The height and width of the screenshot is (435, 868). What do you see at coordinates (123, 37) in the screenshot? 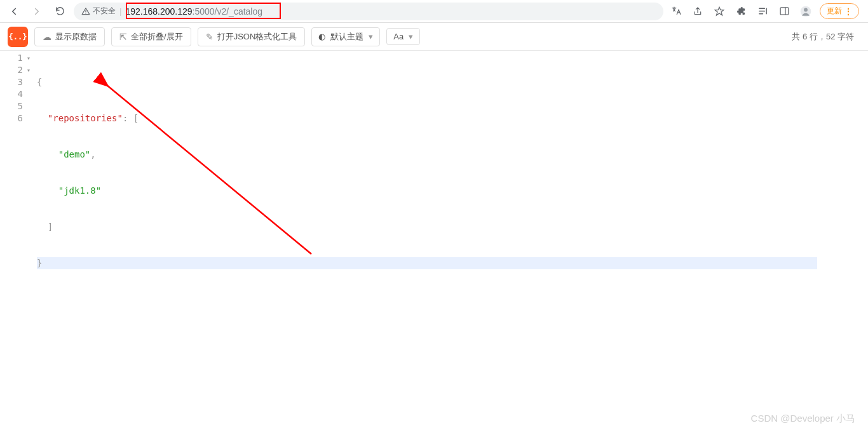
I see `collapse-icon: ⇱` at bounding box center [123, 37].